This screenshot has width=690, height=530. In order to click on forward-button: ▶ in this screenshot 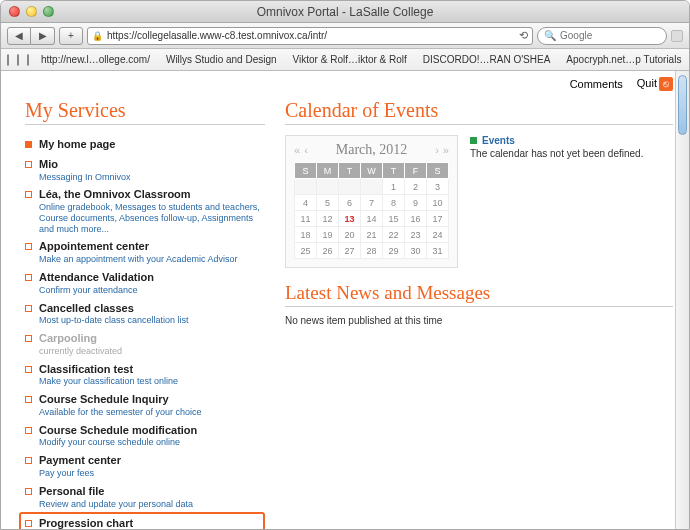, I will do `click(43, 36)`.